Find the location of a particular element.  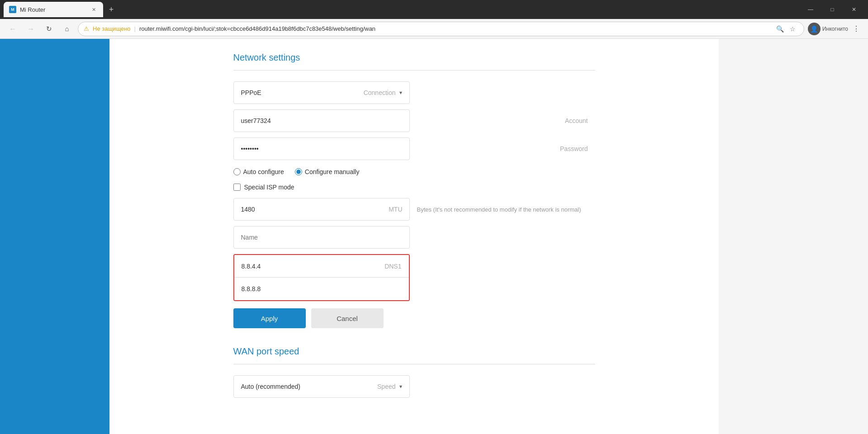

left-sidebar is located at coordinates (55, 236).